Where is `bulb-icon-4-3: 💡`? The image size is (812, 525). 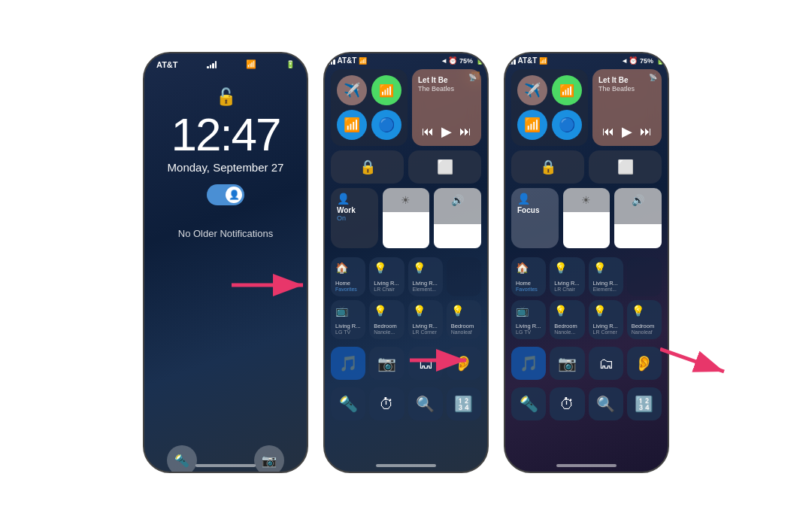 bulb-icon-4-3: 💡 is located at coordinates (600, 311).